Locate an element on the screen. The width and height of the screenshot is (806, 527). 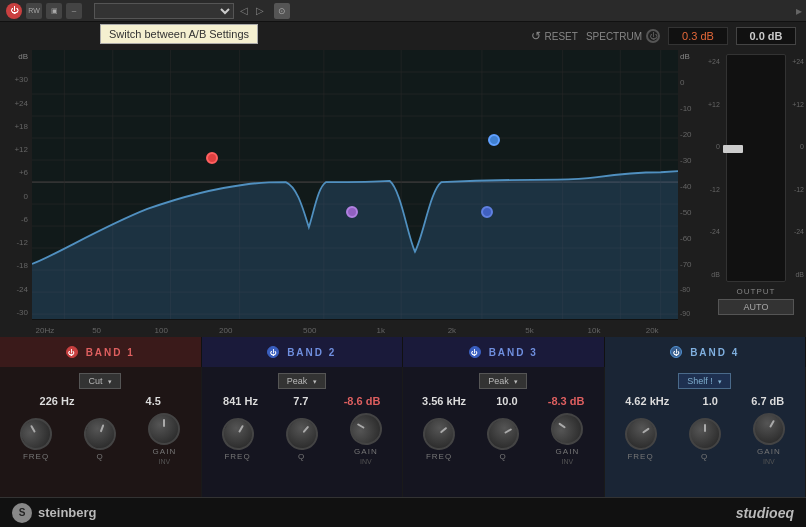
fader-scale-r-n24: -24 is located at coordinates (798, 232).